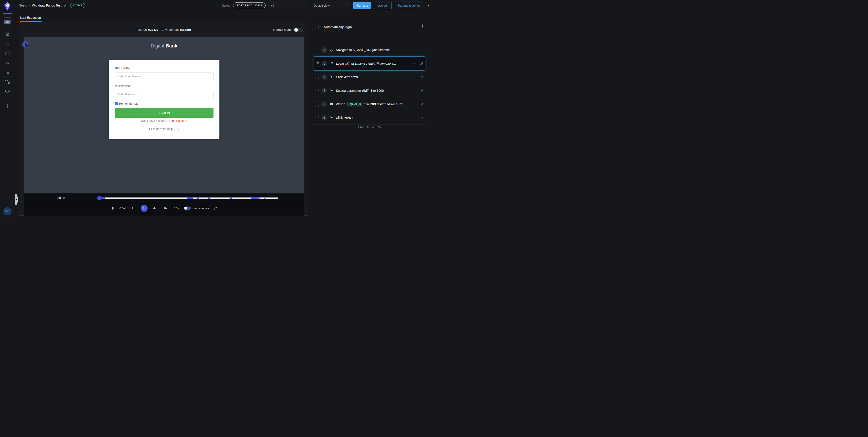 The width and height of the screenshot is (868, 437). Describe the element at coordinates (423, 26) in the screenshot. I see `steps-settings-gear-icon` at that location.